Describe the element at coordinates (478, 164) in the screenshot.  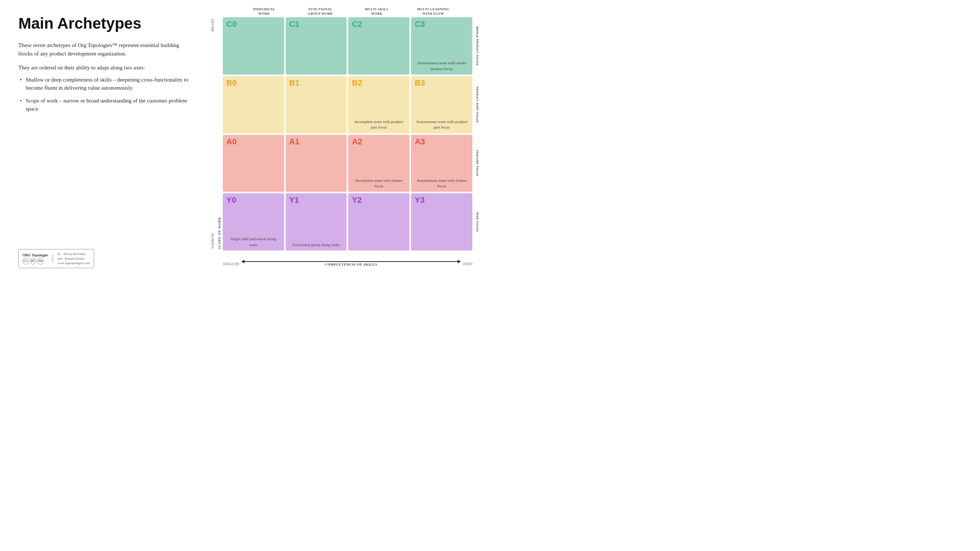
I see `row-label-2: FEATURE FOCUS` at that location.